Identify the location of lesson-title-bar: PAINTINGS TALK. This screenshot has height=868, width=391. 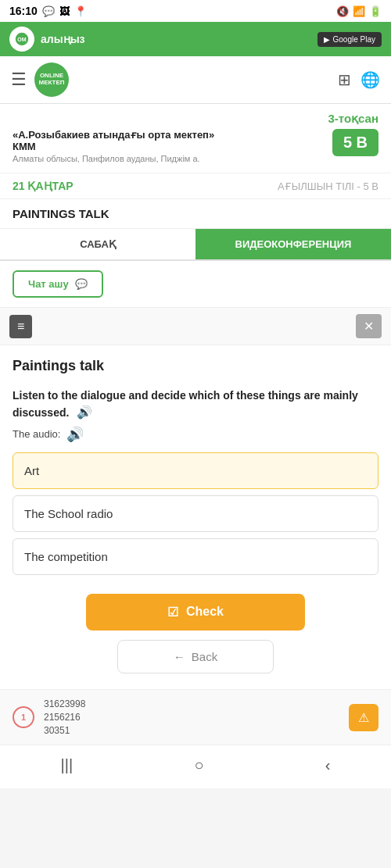
(196, 214).